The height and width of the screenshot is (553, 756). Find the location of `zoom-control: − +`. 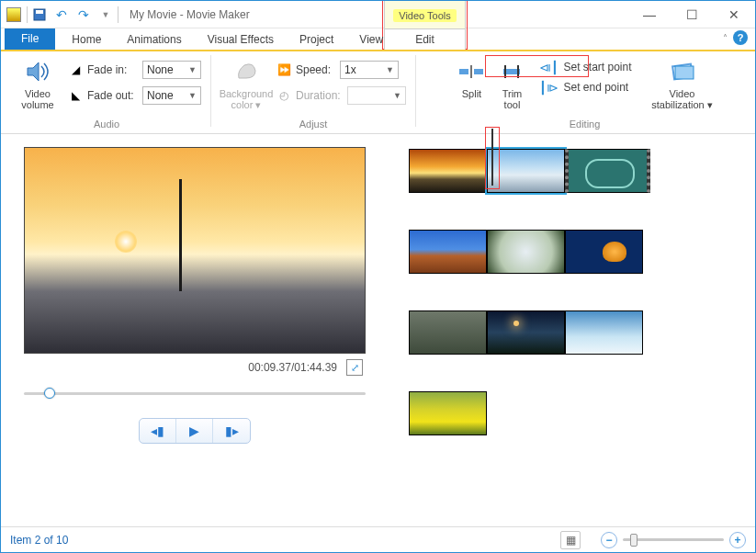

zoom-control: − + is located at coordinates (673, 540).